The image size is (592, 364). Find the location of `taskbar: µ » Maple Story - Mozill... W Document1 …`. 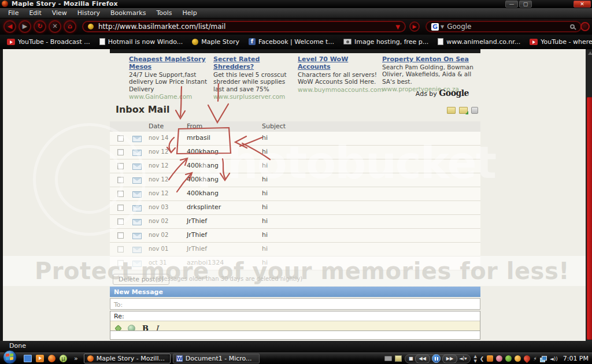

taskbar: µ » Maple Story - Mozill... W Document1 … is located at coordinates (296, 358).